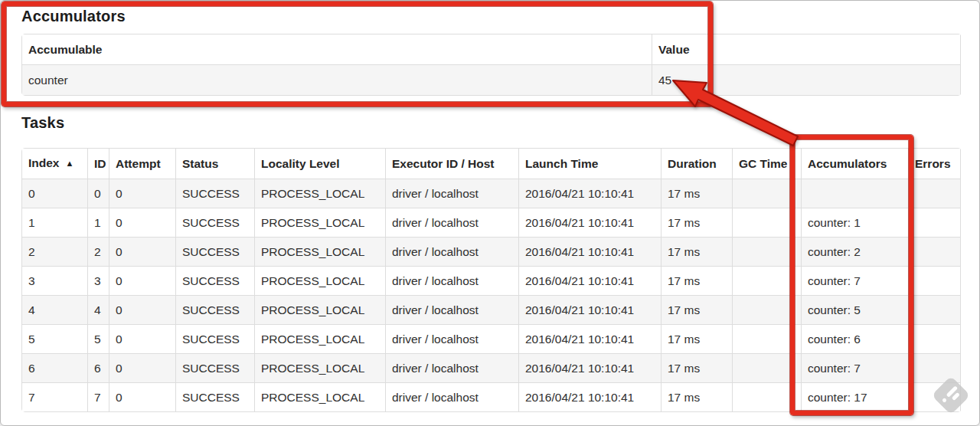 The image size is (980, 426). What do you see at coordinates (99, 223) in the screenshot?
I see `cell-id: 1` at bounding box center [99, 223].